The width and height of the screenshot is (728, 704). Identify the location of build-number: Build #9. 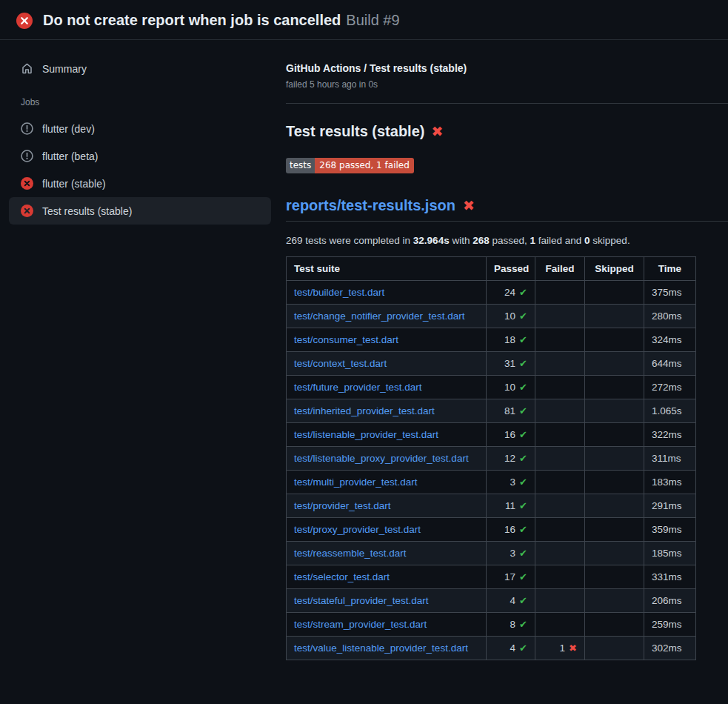
(373, 20).